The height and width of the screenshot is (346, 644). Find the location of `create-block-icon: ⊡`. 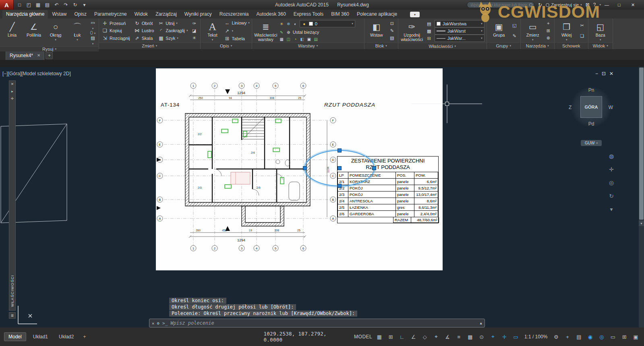

create-block-icon: ⊡ is located at coordinates (392, 23).